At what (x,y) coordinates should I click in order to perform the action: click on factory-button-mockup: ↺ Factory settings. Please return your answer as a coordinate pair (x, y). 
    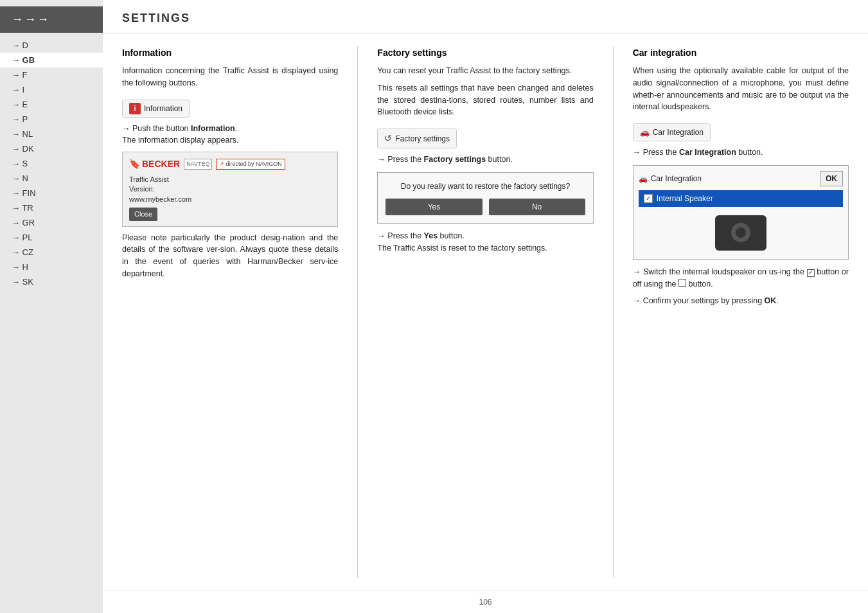
    Looking at the image, I should click on (417, 139).